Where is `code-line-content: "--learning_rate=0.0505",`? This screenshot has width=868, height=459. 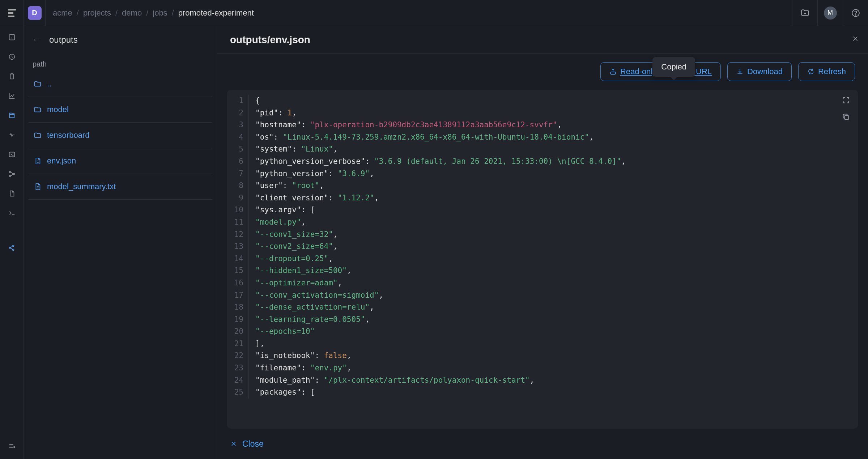 code-line-content: "--learning_rate=0.0505", is located at coordinates (312, 320).